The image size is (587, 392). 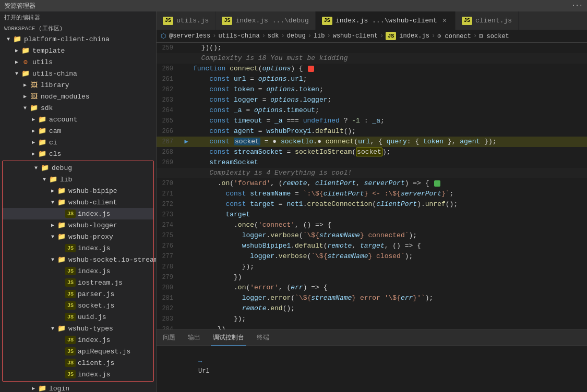 I want to click on tab-problems: 问题, so click(x=169, y=338).